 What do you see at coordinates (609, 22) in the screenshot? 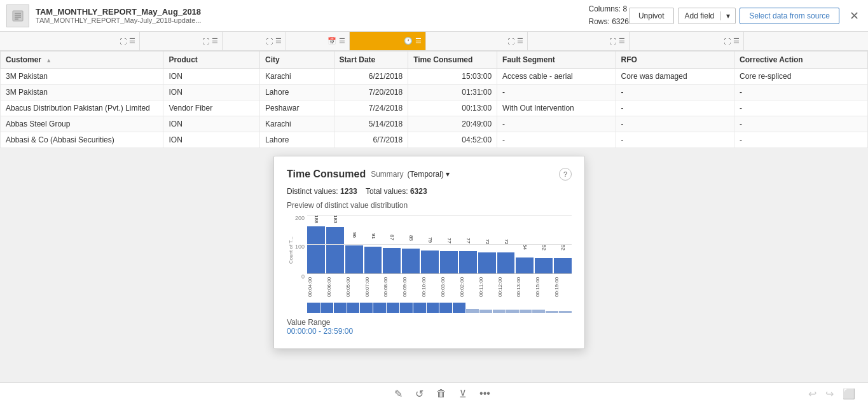
I see `rows-count: Rows: 6326` at bounding box center [609, 22].